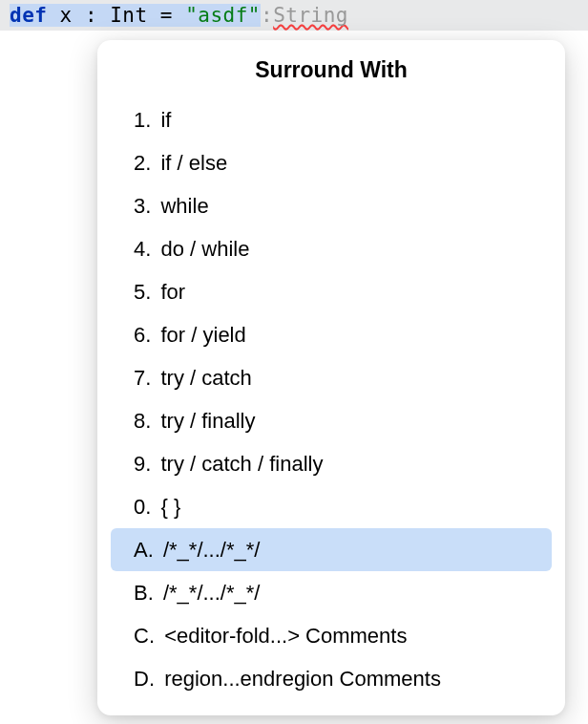  What do you see at coordinates (142, 292) in the screenshot?
I see `item-key: 5.` at bounding box center [142, 292].